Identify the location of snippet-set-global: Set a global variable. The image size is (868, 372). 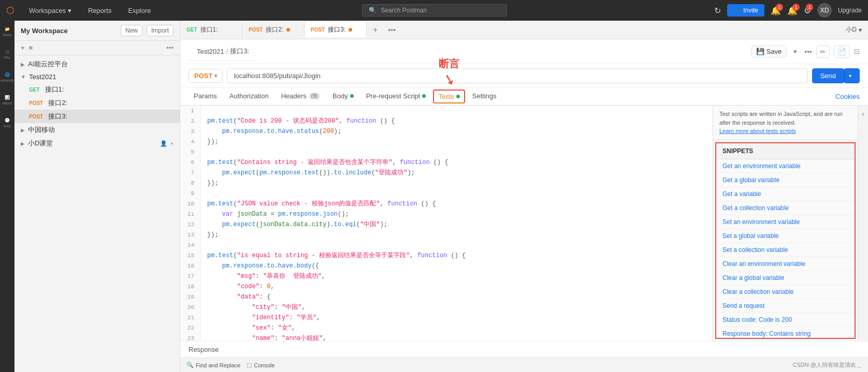
(785, 236).